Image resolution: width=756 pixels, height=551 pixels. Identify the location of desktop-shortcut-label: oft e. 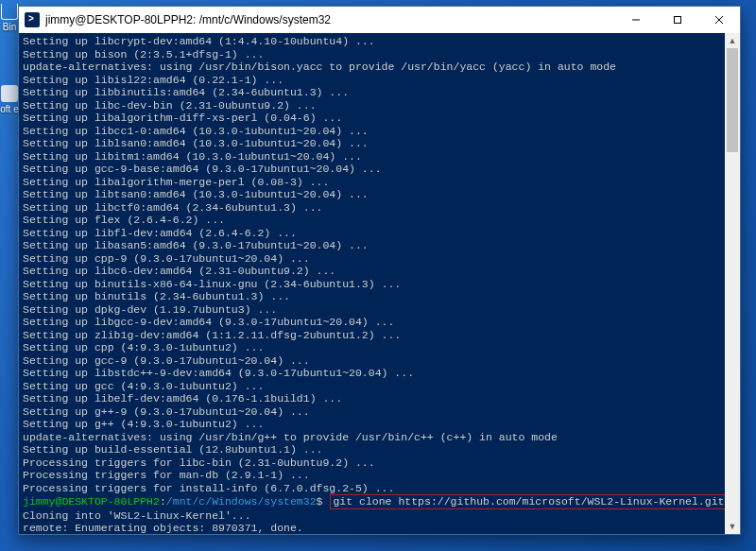
(9, 110).